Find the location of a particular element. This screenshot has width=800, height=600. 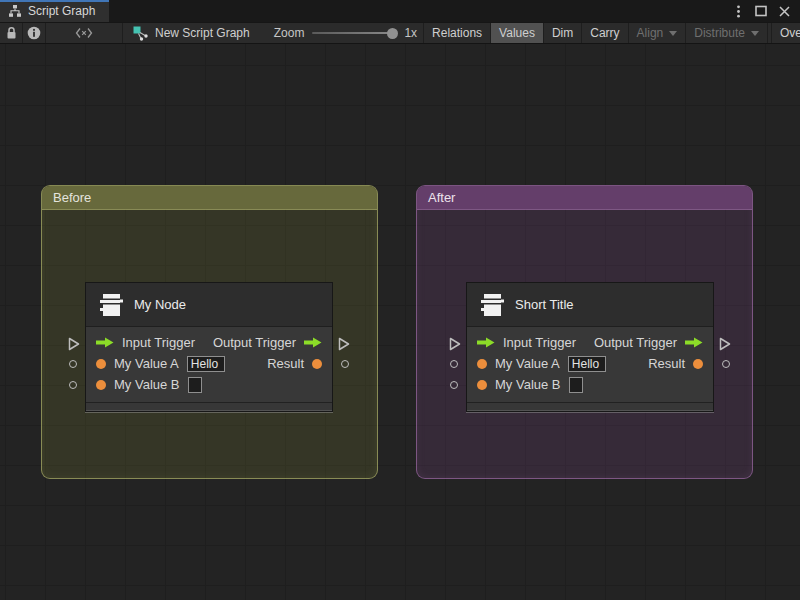

graph-hierarchy-icon is located at coordinates (15, 11).